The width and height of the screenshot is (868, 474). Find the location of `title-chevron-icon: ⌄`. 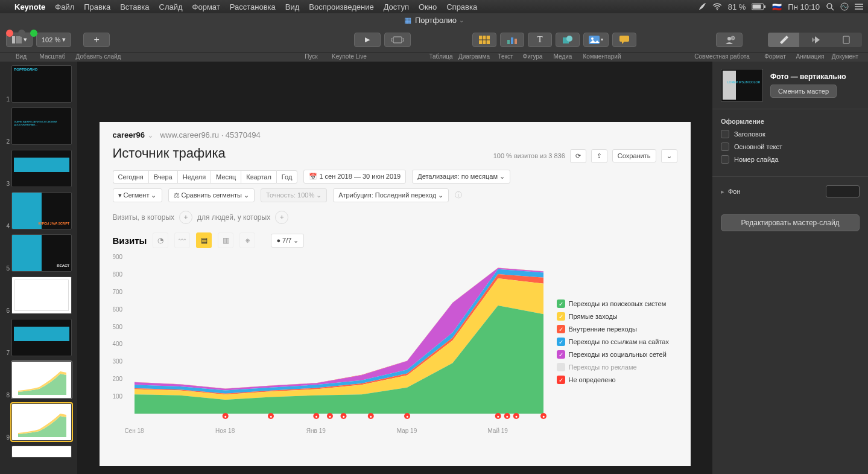

title-chevron-icon: ⌄ is located at coordinates (461, 21).